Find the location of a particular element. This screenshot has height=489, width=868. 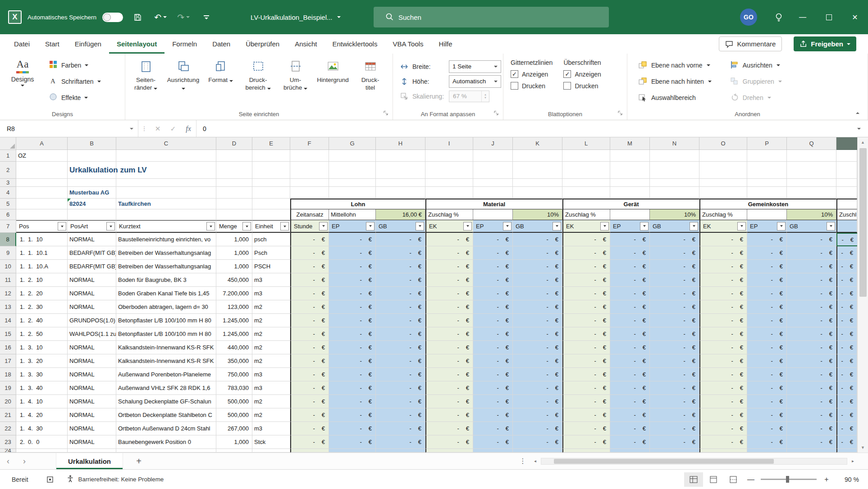

cell-j22: -€ is located at coordinates (493, 429).